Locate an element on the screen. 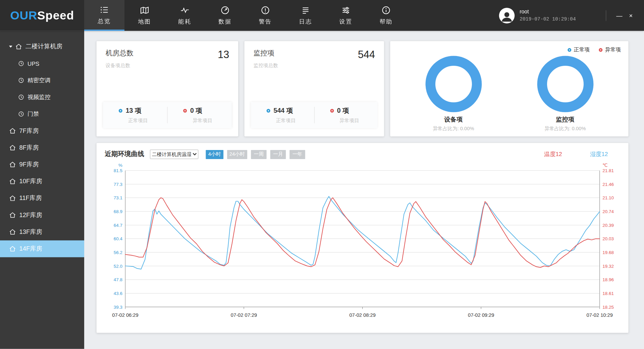 The image size is (644, 349). abnormal-value: 0 项 is located at coordinates (343, 111).